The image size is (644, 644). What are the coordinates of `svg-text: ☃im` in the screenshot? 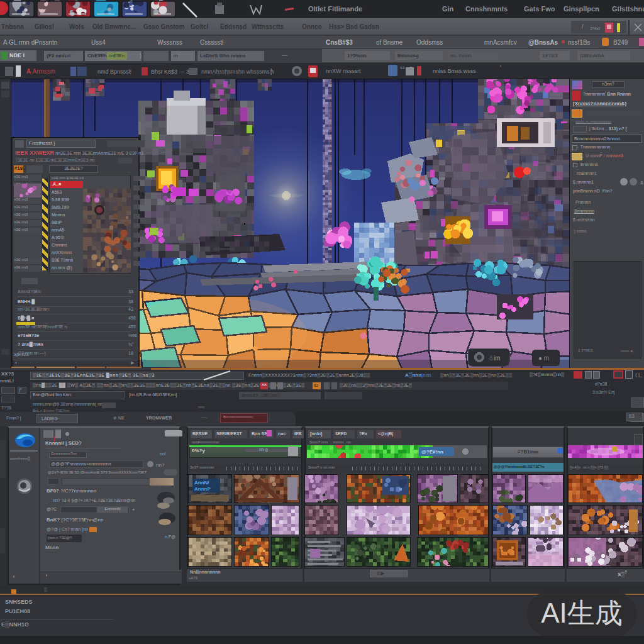 It's located at (494, 358).